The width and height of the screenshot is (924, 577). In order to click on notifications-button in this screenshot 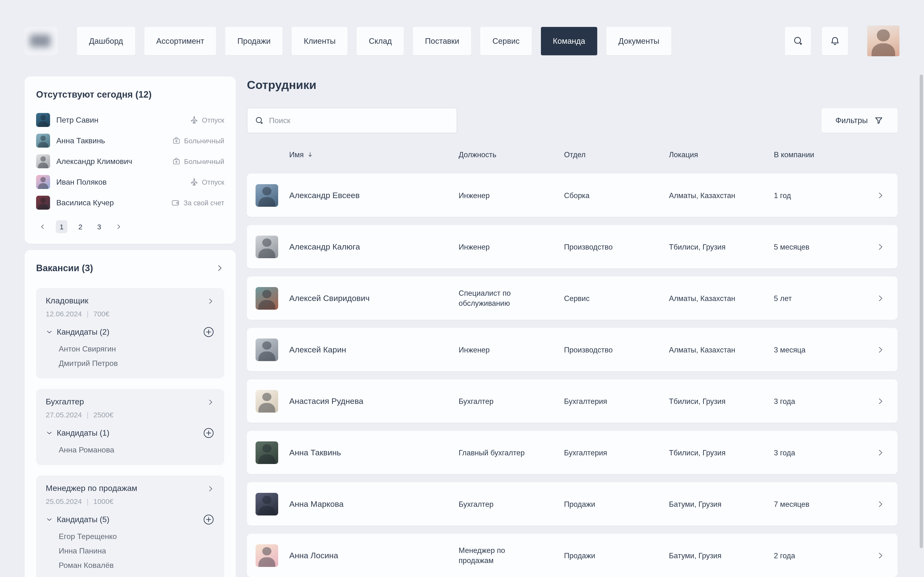, I will do `click(835, 41)`.